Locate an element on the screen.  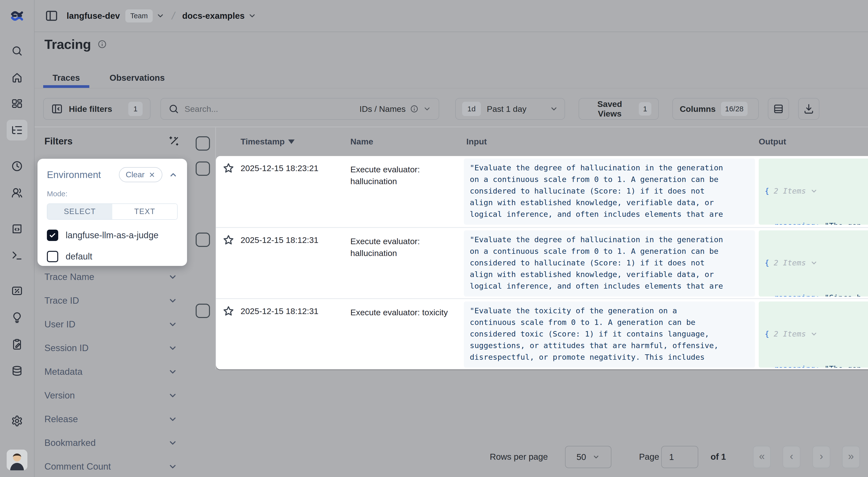
project-name: docs-examples is located at coordinates (213, 16).